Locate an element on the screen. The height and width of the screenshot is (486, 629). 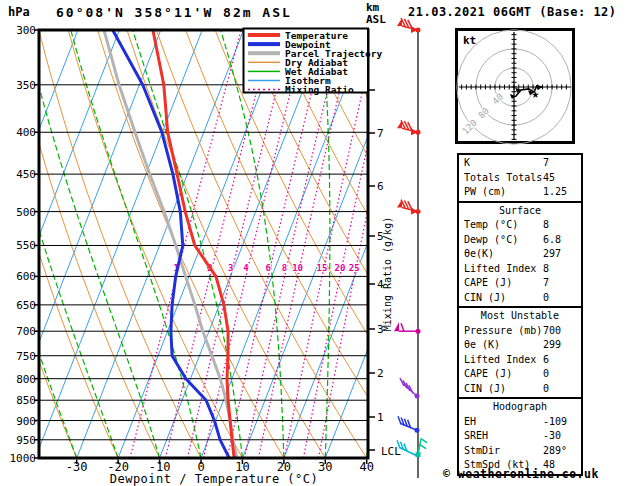
mixing-ratio-label: 20 is located at coordinates (340, 268).